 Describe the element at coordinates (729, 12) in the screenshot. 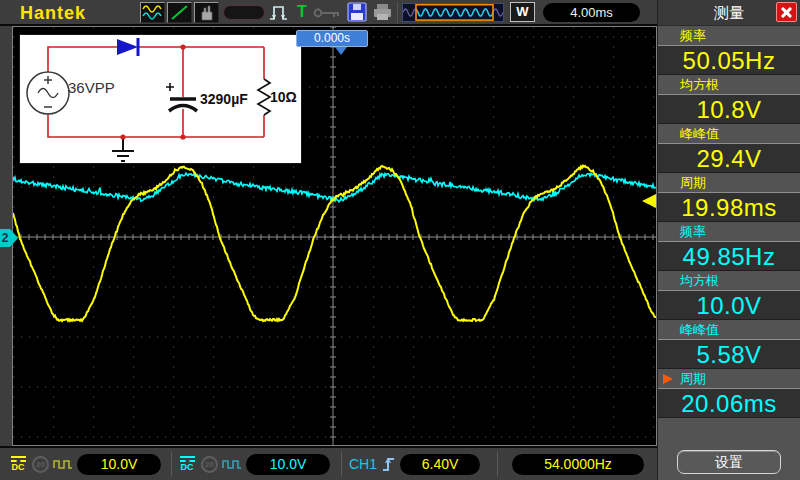

I see `sidebar-title-text: 测量` at that location.